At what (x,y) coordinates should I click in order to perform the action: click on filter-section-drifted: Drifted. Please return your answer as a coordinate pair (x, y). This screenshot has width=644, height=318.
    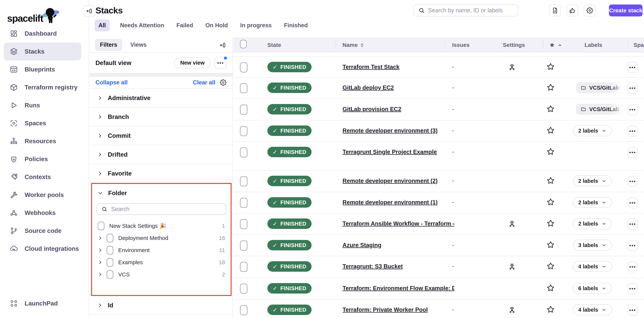
    Looking at the image, I should click on (161, 155).